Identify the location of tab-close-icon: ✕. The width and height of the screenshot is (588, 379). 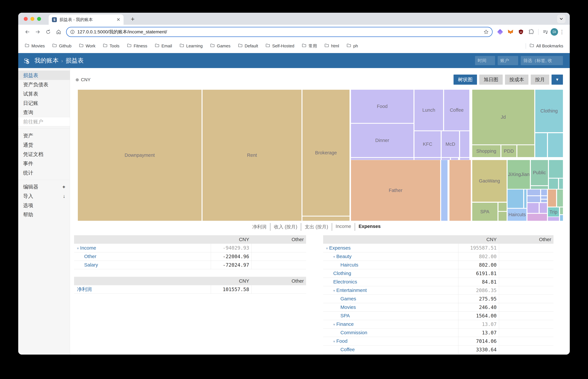
(119, 20).